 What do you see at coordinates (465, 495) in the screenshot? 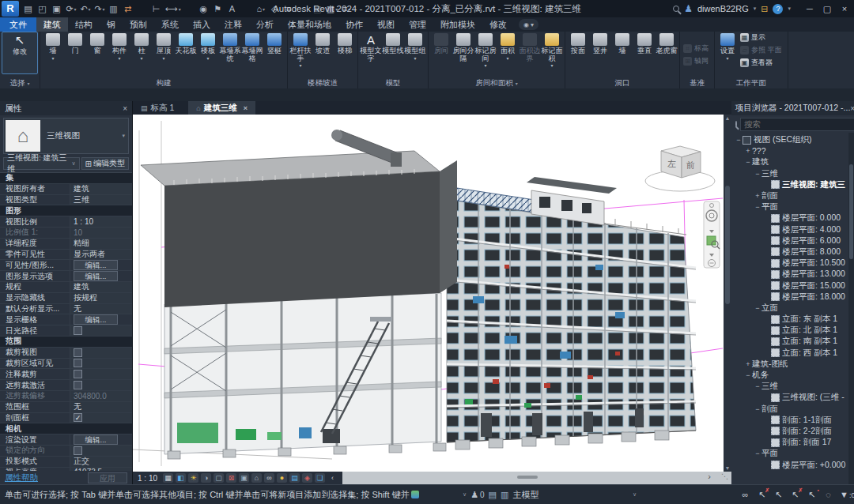
I see `chevron-icon: ∨` at bounding box center [465, 495].